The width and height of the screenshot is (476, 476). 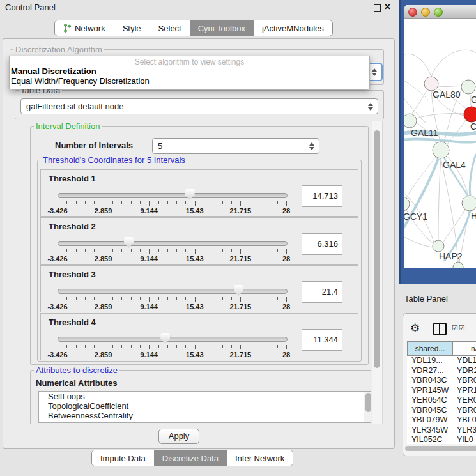 I want to click on network-node-ga, so click(x=468, y=87).